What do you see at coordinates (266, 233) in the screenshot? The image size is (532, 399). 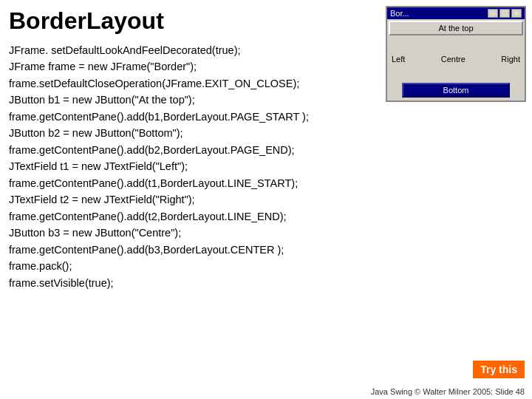 I see `code-line-12: JButton b3 = new JButton("Centre");` at bounding box center [266, 233].